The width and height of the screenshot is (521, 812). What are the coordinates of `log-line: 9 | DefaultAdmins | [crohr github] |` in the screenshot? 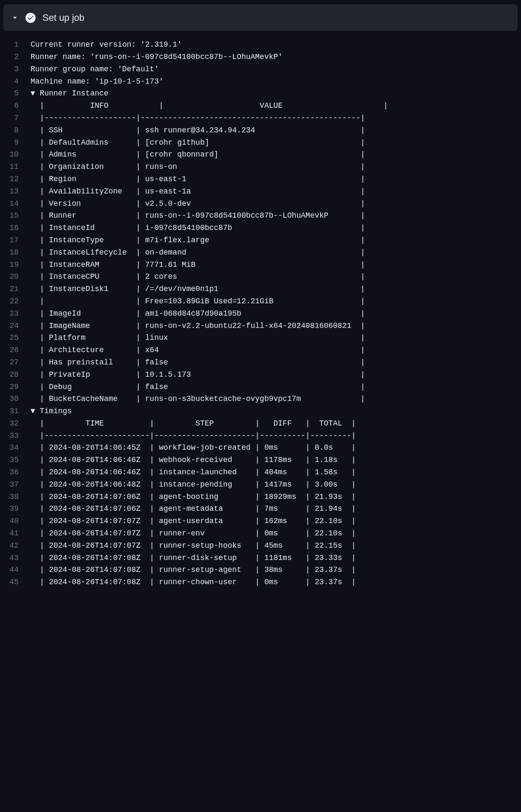 It's located at (260, 143).